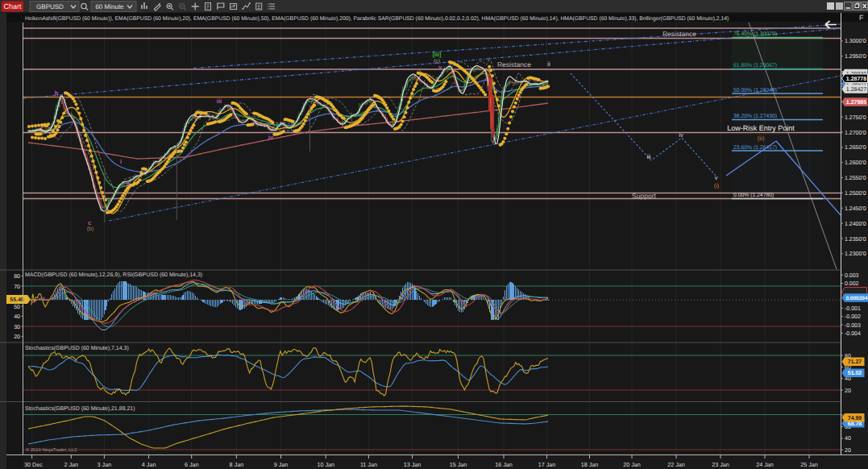  I want to click on svg-text: 16 Jan, so click(504, 464).